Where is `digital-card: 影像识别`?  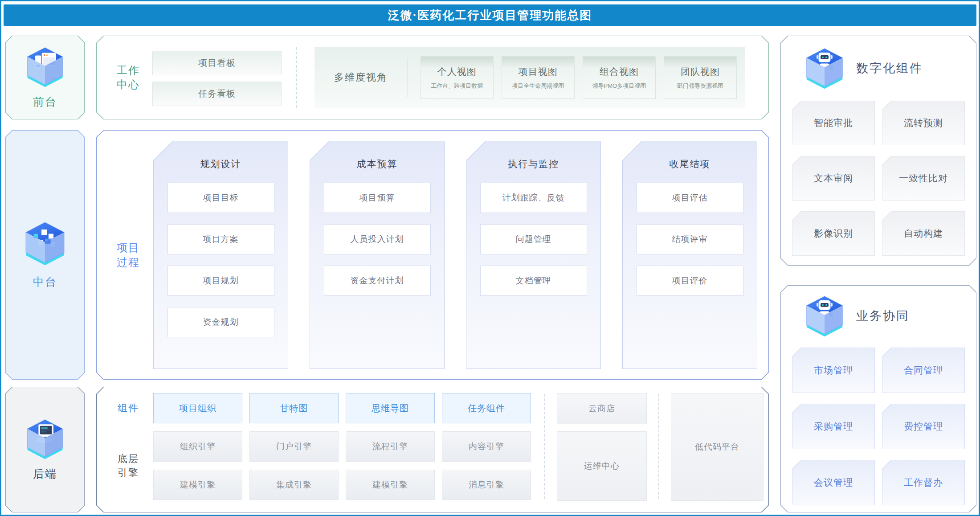 digital-card: 影像识别 is located at coordinates (833, 233).